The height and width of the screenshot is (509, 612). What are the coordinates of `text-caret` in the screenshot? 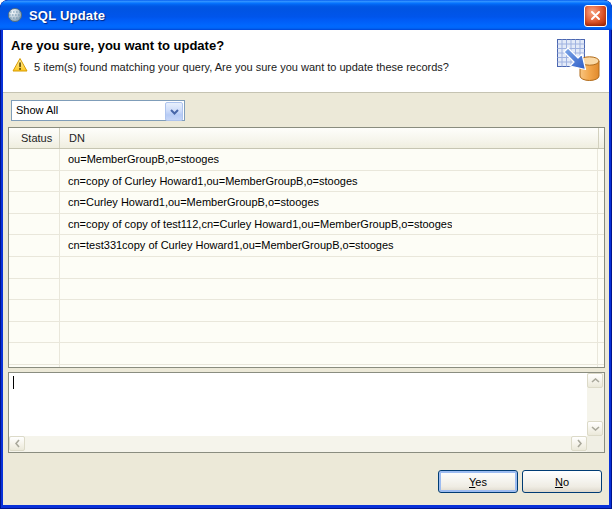 It's located at (14, 382).